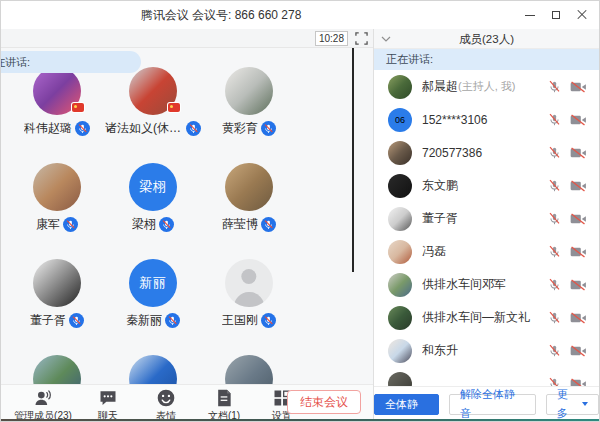 This screenshot has width=600, height=422. Describe the element at coordinates (153, 115) in the screenshot. I see `participant-tile: 诸法如义(休惕)` at that location.